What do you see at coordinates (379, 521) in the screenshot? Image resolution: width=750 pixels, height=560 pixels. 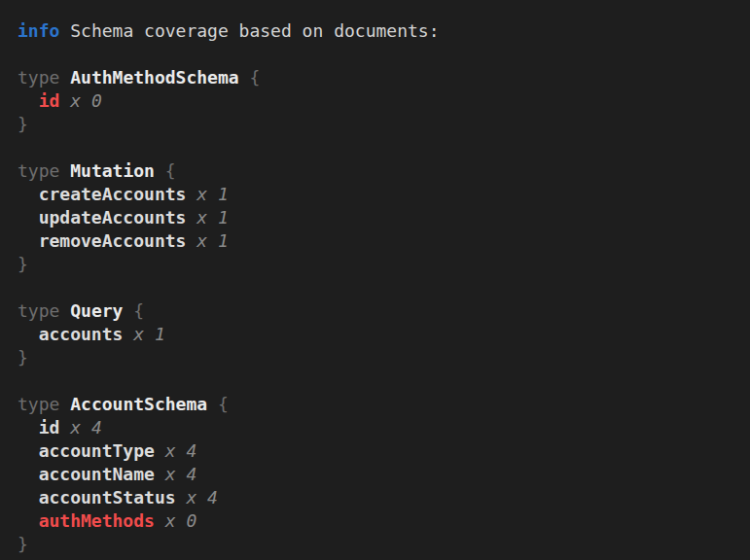 I see `field-line: authMethods x 0` at bounding box center [379, 521].